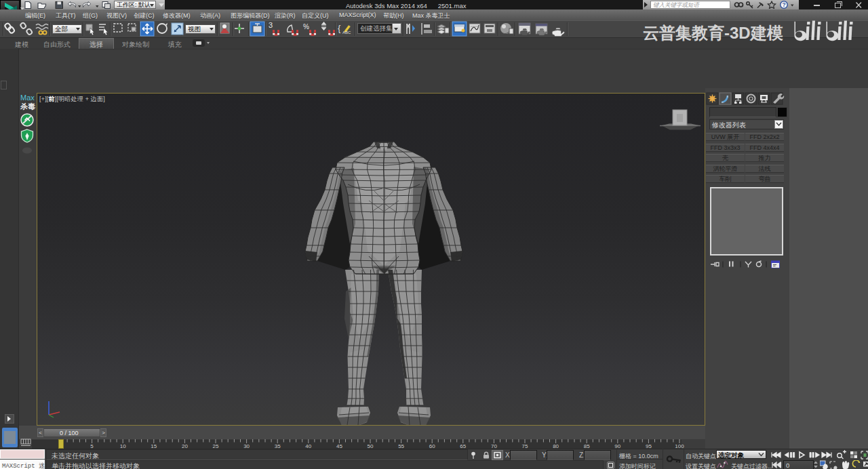 This screenshot has height=469, width=868. I want to click on svg-text: 55, so click(401, 446).